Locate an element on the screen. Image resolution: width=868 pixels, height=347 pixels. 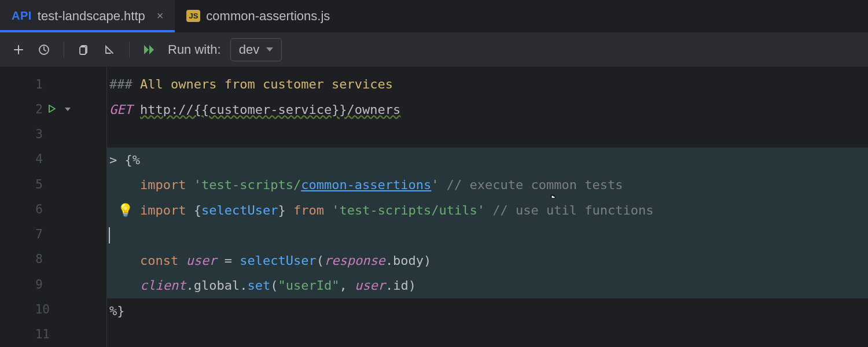
gutter-line: 1 is located at coordinates (53, 84).